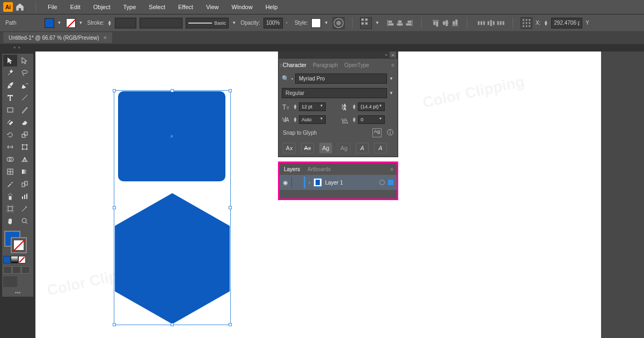 The width and height of the screenshot is (644, 338). Describe the element at coordinates (380, 148) in the screenshot. I see `glyph-snap-button: A` at that location.